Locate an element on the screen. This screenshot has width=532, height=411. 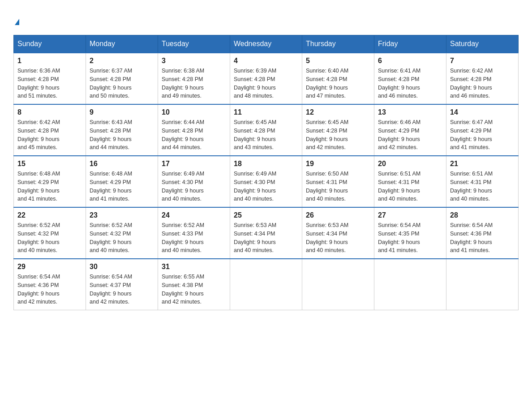
calendar-cell: 26 Sunrise: 6:53 AM Sunset: 4:34 PM Dayl… is located at coordinates (339, 233).